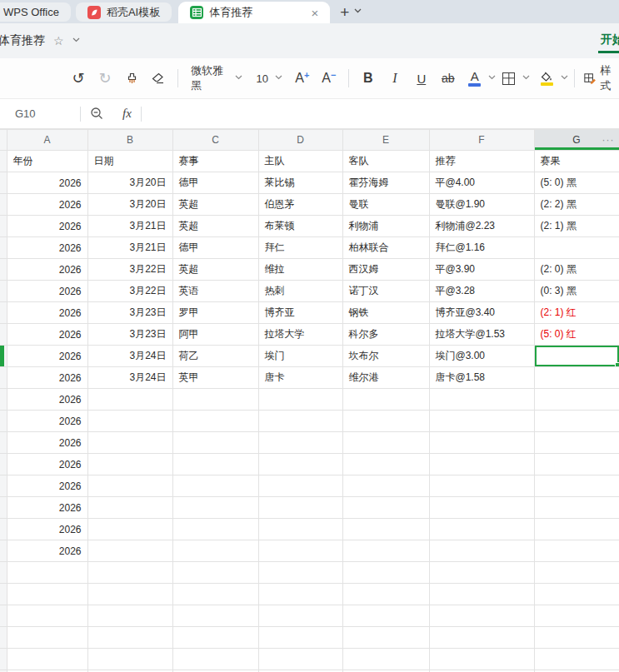 This screenshot has height=672, width=619. I want to click on cell-A7: 2026, so click(47, 291).